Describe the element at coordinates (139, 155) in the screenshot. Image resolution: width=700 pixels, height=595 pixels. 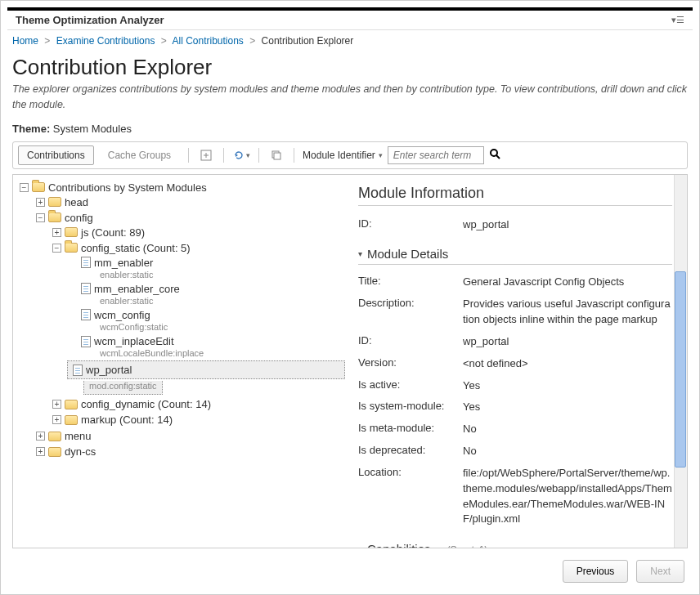
I see `tab-cache-groups: Cache Groups` at that location.